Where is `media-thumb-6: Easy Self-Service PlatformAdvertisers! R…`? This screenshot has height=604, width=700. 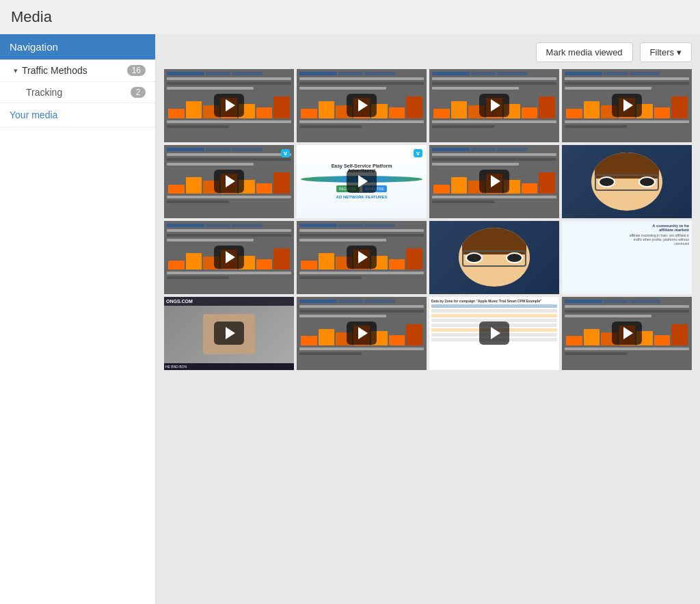 media-thumb-6: Easy Self-Service PlatformAdvertisers! R… is located at coordinates (362, 182).